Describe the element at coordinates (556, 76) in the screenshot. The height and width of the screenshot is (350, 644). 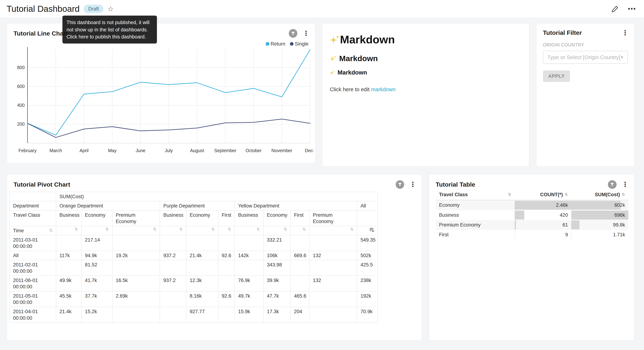
I see `apply-button: APPLY` at that location.